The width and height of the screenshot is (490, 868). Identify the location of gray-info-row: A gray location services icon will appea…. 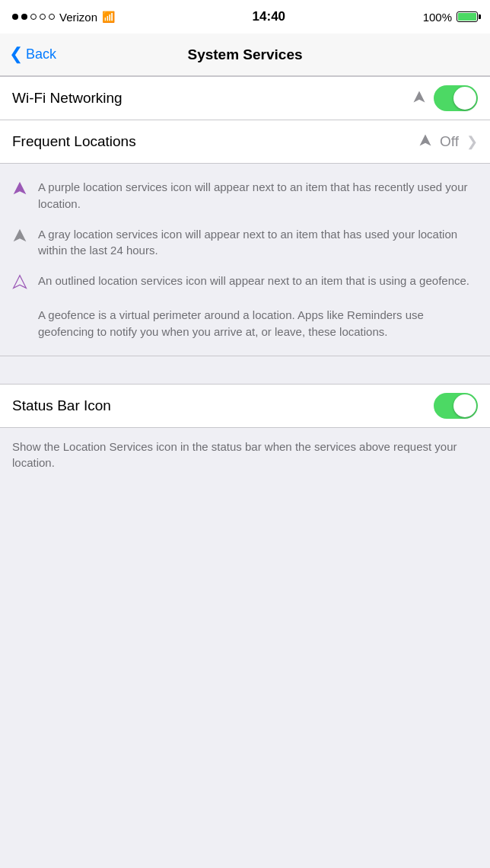
(245, 243).